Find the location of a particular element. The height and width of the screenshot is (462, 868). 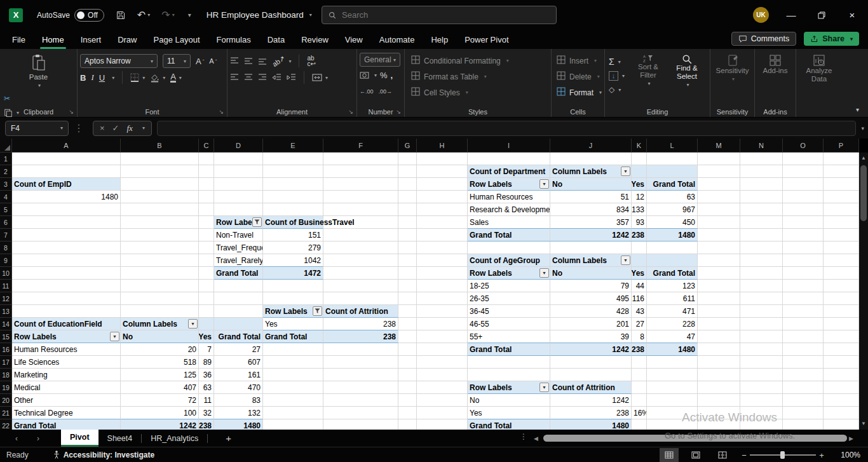

column-dropdown-icon: ▼ is located at coordinates (193, 324).